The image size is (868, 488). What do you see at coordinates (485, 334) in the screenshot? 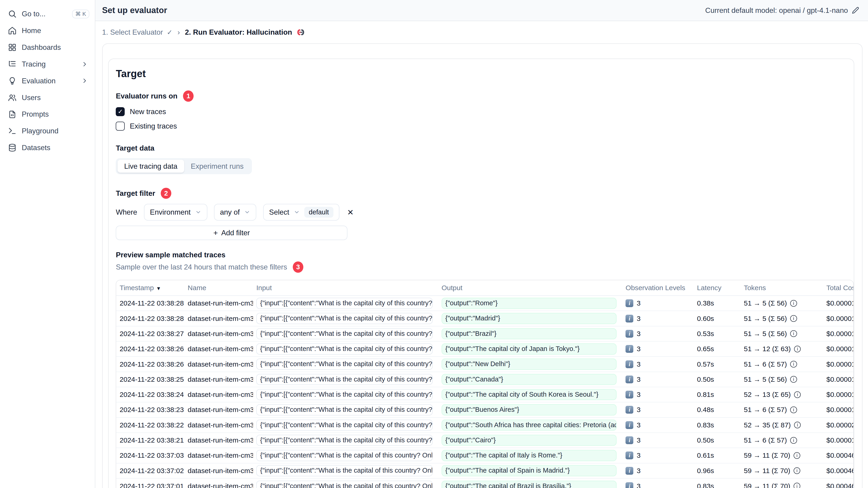
I see `table-row: 2024-11-22 03:38:27 dataset-run-item-cm3…` at bounding box center [485, 334].